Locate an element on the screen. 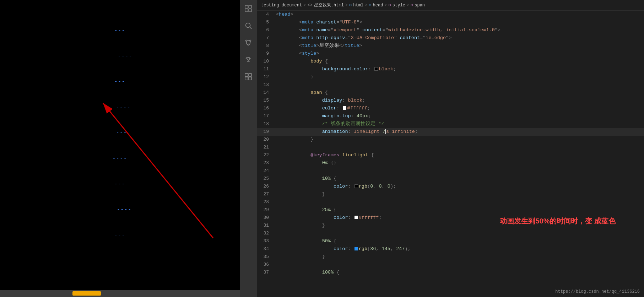 The width and height of the screenshot is (644, 297). code-line-17: 17 margin-top: 40px; is located at coordinates (450, 116).